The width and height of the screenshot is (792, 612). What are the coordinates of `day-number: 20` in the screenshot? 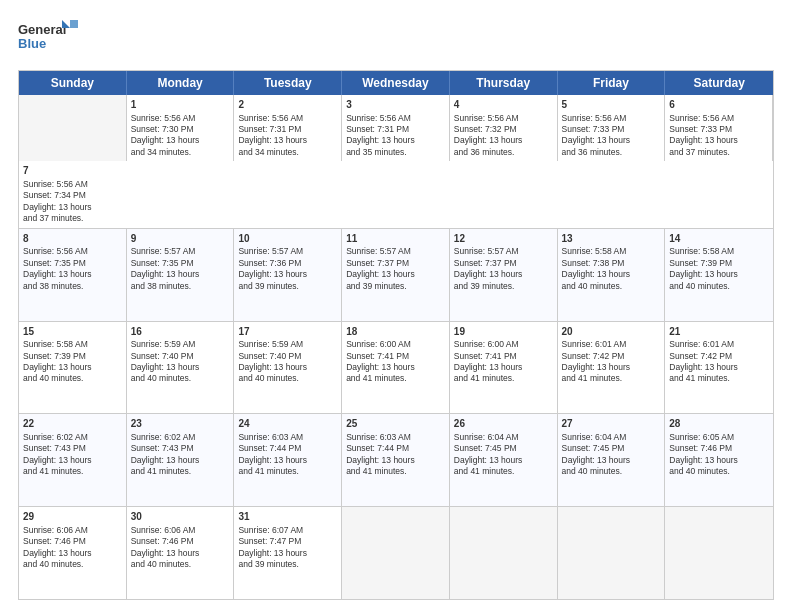 It's located at (612, 332).